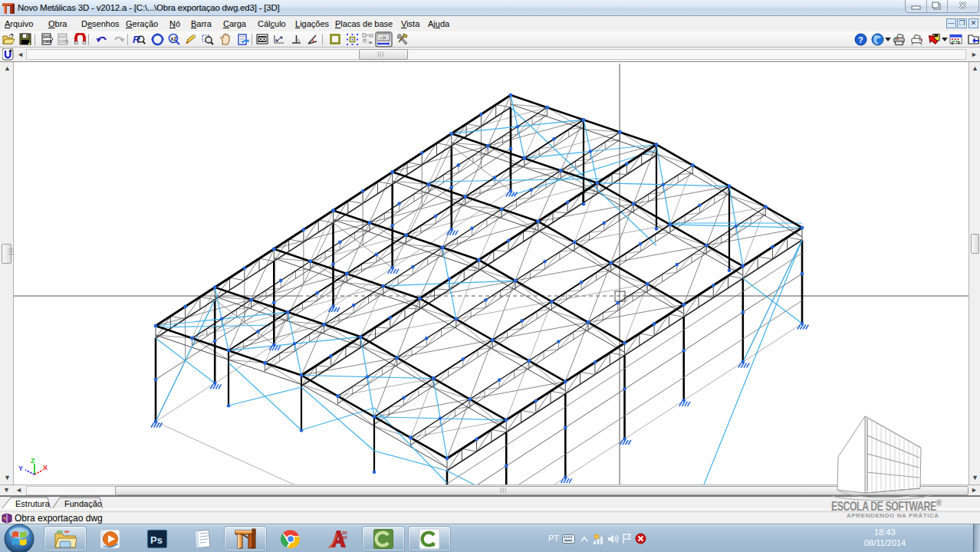  What do you see at coordinates (45, 468) in the screenshot?
I see `svg-text: X` at bounding box center [45, 468].